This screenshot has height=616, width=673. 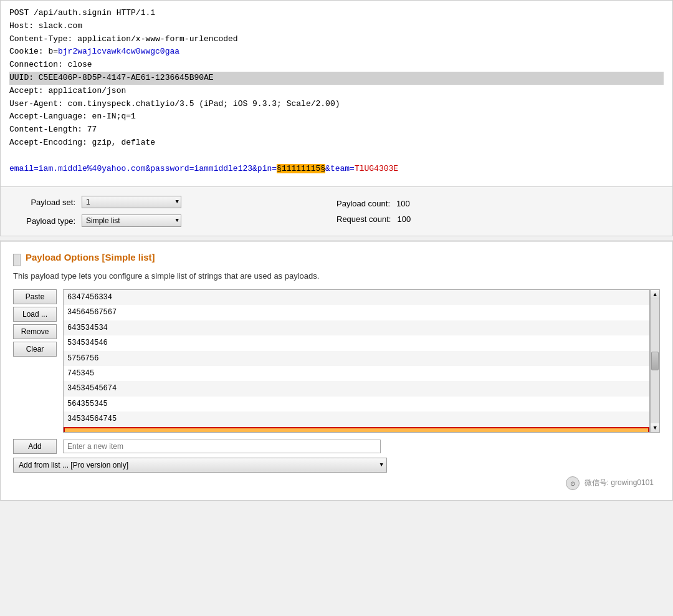 What do you see at coordinates (573, 483) in the screenshot?
I see `watermark-icon: ⊙` at bounding box center [573, 483].